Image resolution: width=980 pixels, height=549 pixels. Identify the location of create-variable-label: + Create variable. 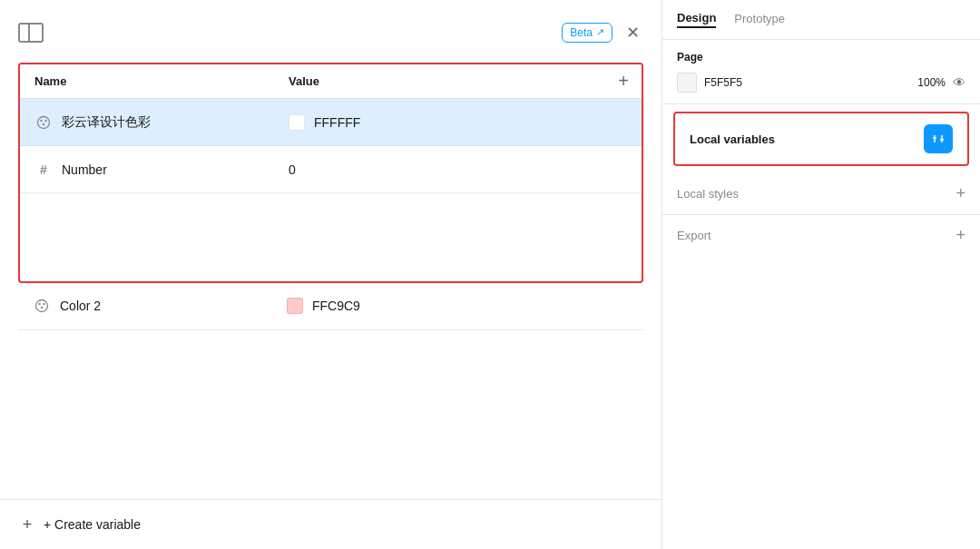
(93, 524).